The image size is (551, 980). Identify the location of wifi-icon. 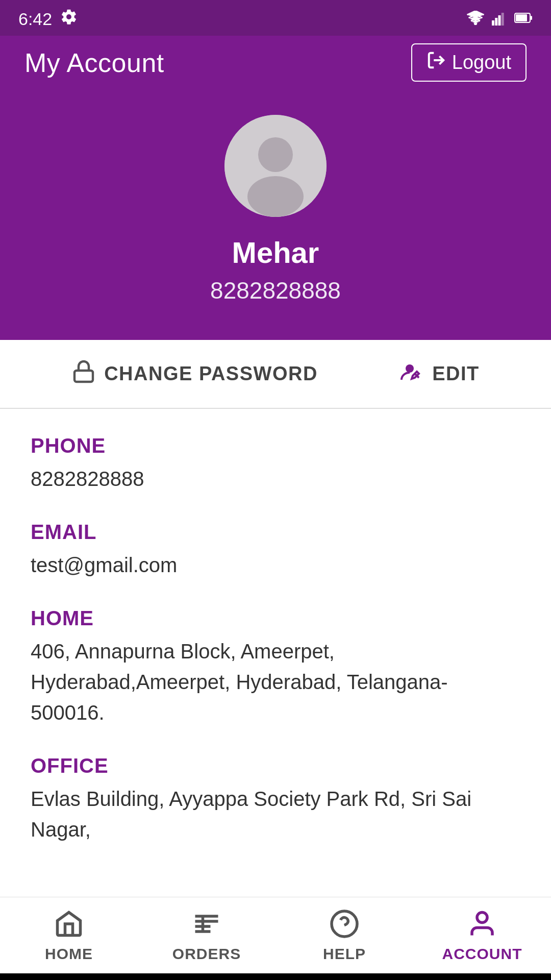
(475, 19).